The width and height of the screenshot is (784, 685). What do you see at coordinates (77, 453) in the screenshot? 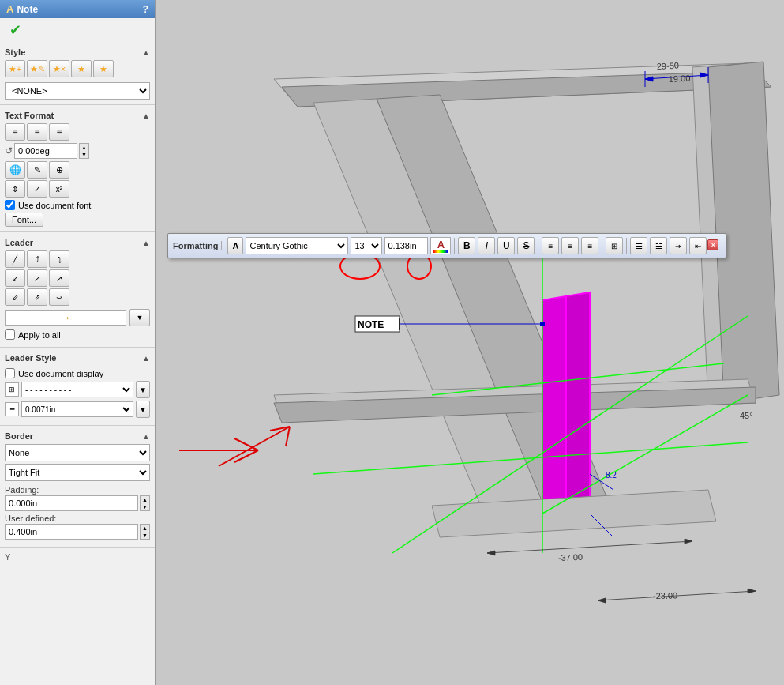
I see `border-type-dropdown: None` at bounding box center [77, 453].